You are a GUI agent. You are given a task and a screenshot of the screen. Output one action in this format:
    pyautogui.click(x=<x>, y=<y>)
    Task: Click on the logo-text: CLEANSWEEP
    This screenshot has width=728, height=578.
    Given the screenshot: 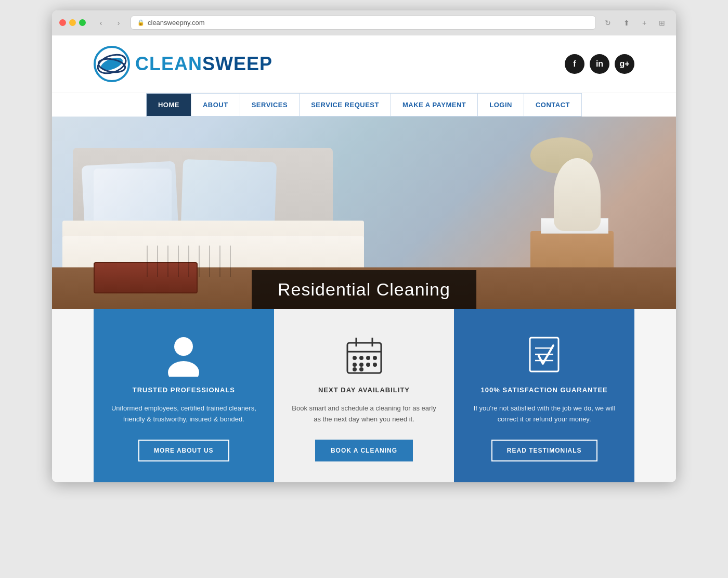 What is the action you would take?
    pyautogui.click(x=204, y=64)
    